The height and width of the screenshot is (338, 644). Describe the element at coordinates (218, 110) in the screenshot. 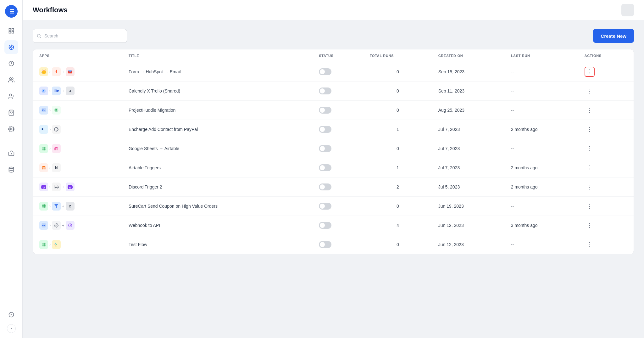

I see `title-cell: ProjectHuddle Migration` at that location.